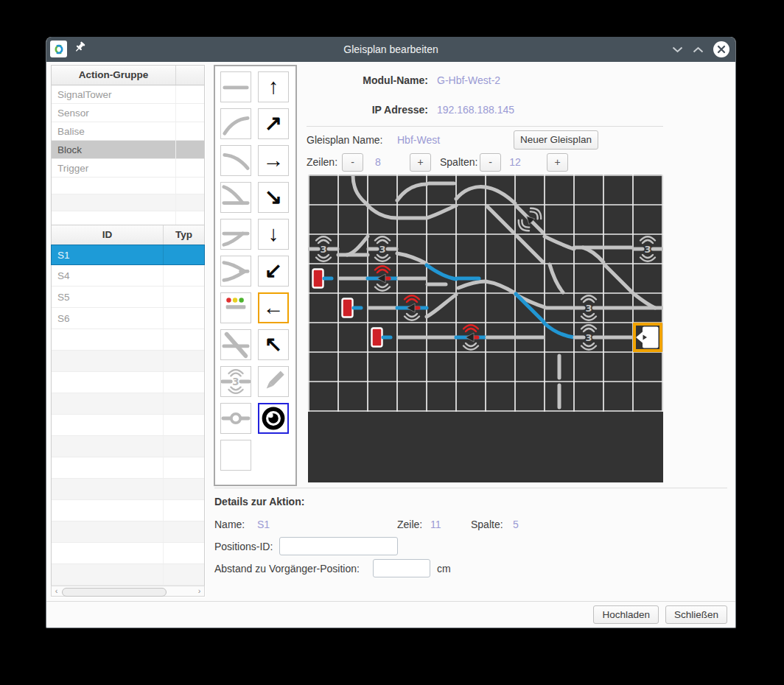 The image size is (784, 685). I want to click on zeilen-plus-button: +, so click(420, 162).